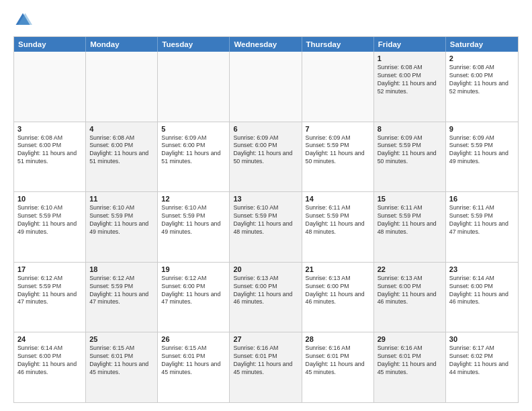 This screenshot has height=411, width=532. I want to click on day-number: 3, so click(50, 129).